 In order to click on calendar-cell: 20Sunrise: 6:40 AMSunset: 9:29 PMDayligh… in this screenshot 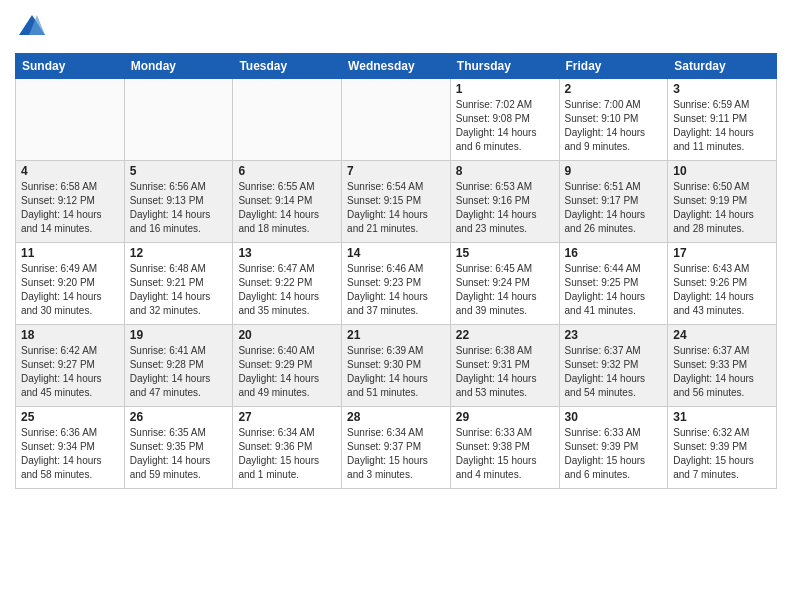, I will do `click(288, 365)`.